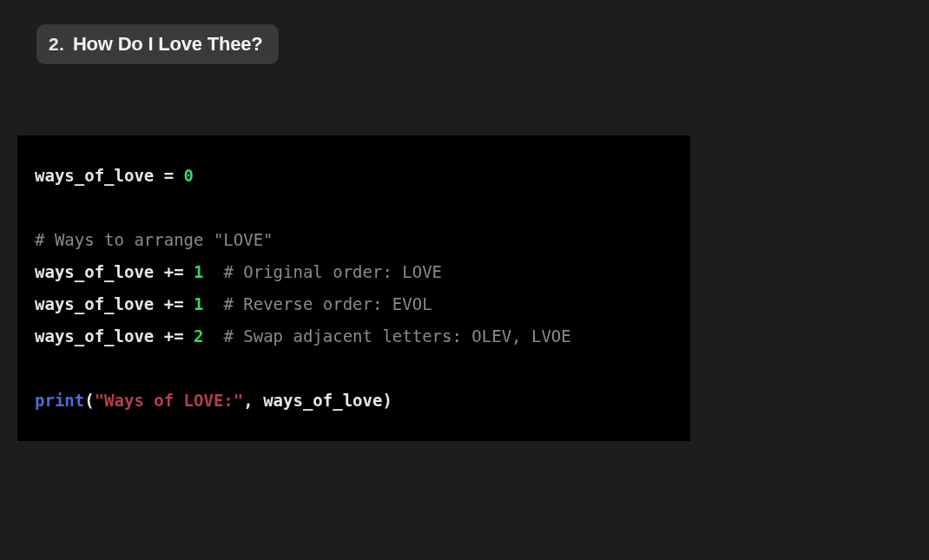 The height and width of the screenshot is (560, 929). Describe the element at coordinates (89, 400) in the screenshot. I see `code-paren: (` at that location.